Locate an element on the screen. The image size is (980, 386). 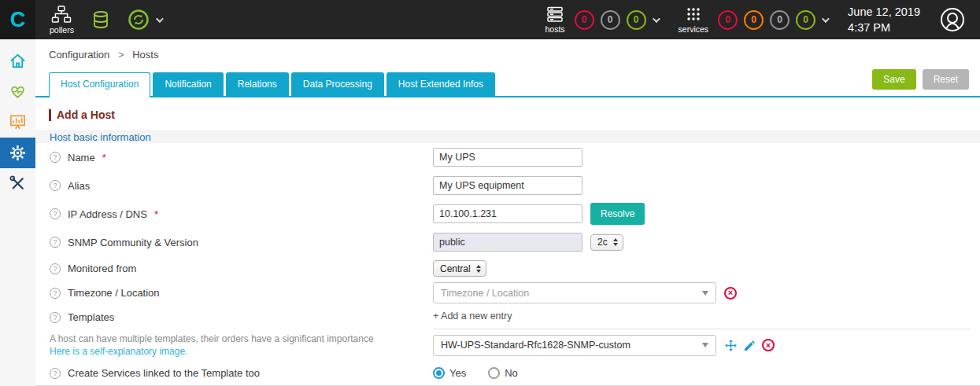
tab-bar: Host Configuration Notification Relation… is located at coordinates (508, 79).